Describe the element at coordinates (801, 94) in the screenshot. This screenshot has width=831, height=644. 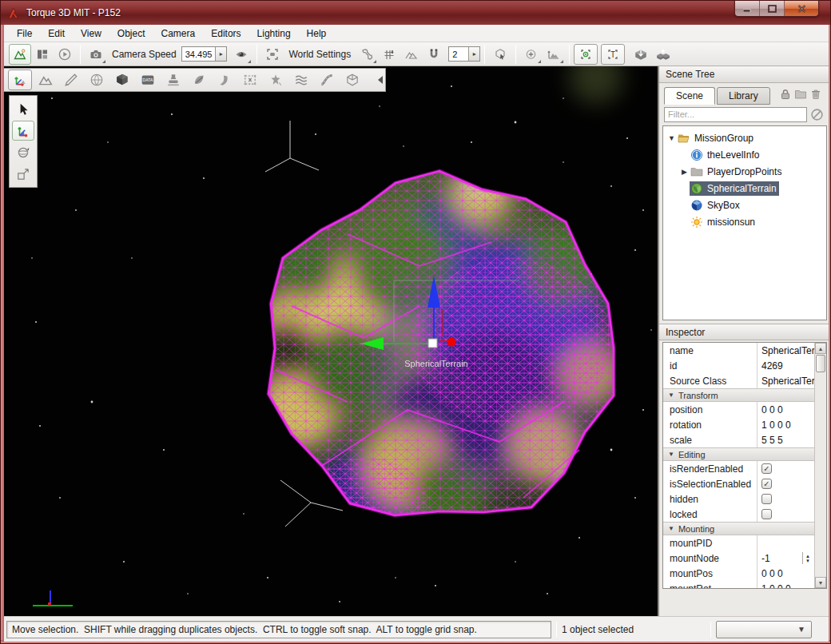
I see `scene-tree-actions` at that location.